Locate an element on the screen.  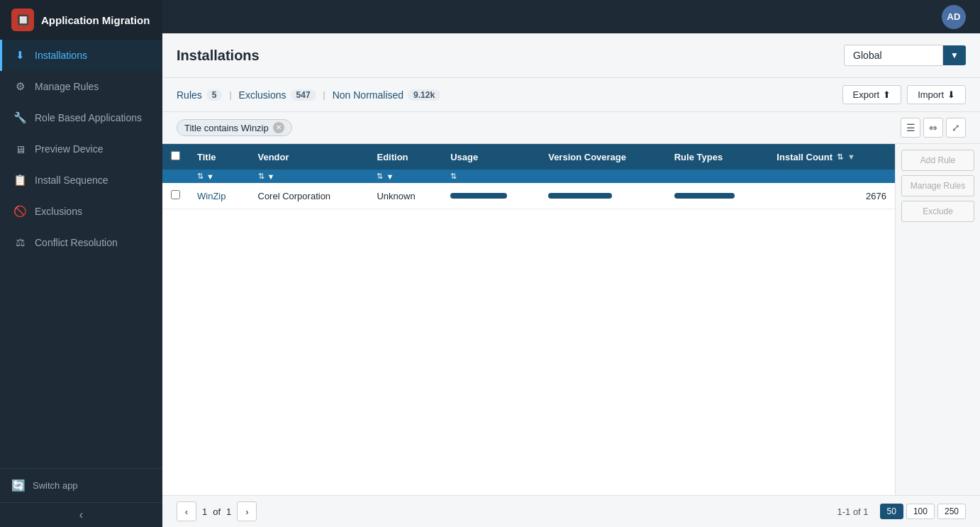
exclude-button: Exclude is located at coordinates (937, 211).